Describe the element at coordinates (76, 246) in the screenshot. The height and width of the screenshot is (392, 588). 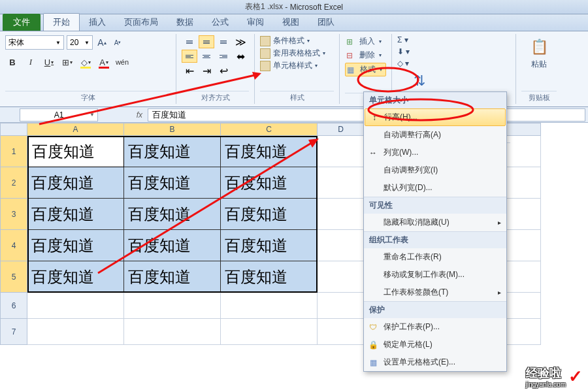
I see `cell-a4: 百度知道` at that location.